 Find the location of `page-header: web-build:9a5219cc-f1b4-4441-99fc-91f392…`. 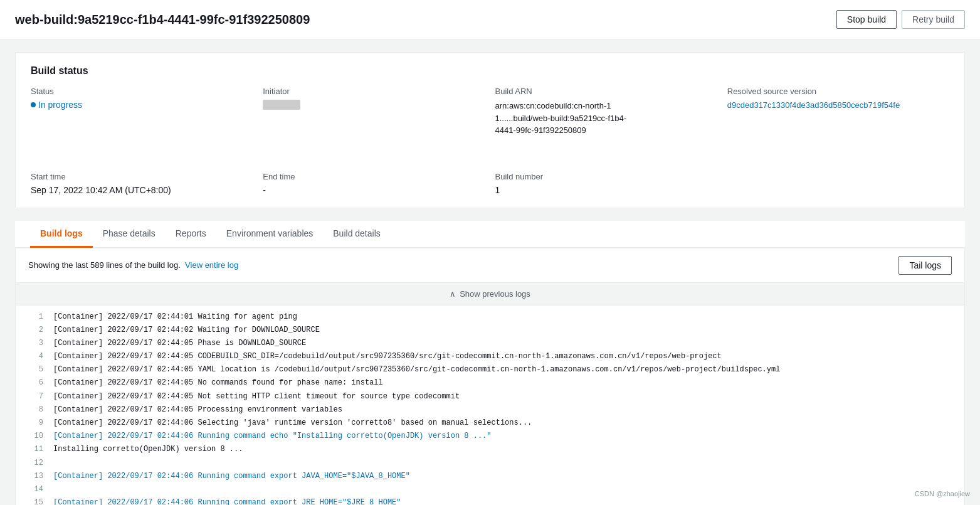

page-header: web-build:9a5219cc-f1b4-4441-99fc-91f392… is located at coordinates (490, 20).